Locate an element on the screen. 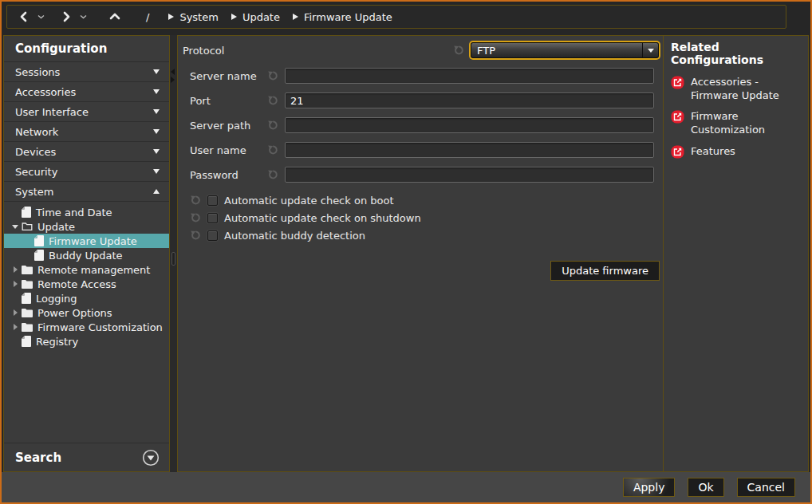  password-row: Password is located at coordinates (422, 175).